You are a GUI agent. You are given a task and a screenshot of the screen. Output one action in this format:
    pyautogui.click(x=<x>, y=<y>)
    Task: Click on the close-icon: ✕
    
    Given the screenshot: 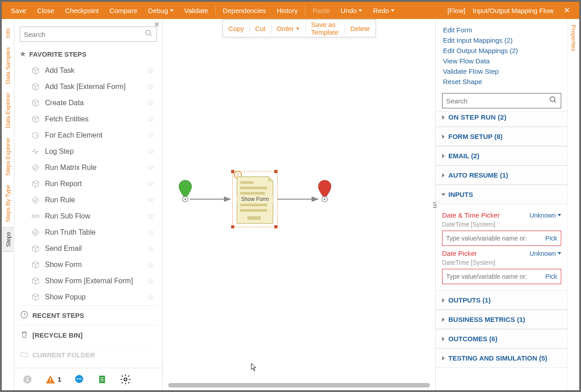 What is the action you would take?
    pyautogui.click(x=567, y=10)
    